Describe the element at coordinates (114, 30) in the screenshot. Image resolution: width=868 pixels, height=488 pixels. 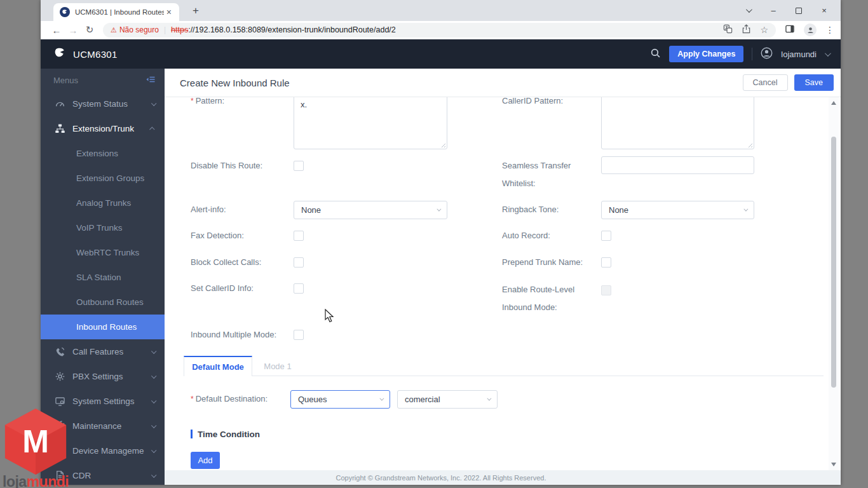
I see `security-warning-icon: ⚠` at that location.